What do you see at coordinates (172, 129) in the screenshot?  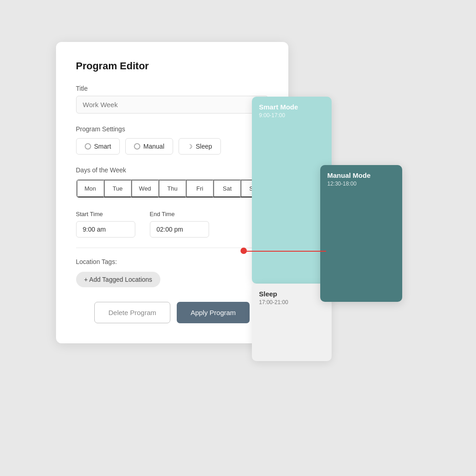 I see `program-settings-label: Program Settings` at bounding box center [172, 129].